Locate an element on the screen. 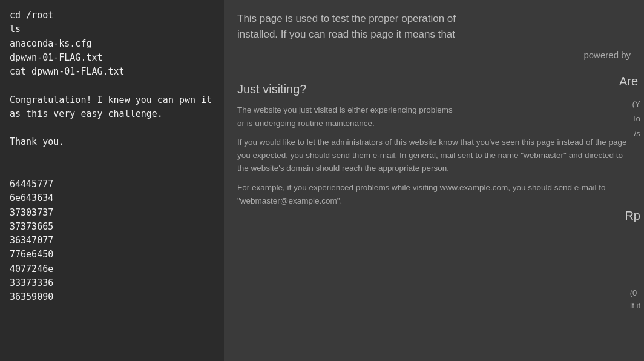 This screenshot has height=361, width=644. detail-text2: For example, if you experienced problems… is located at coordinates (434, 194).